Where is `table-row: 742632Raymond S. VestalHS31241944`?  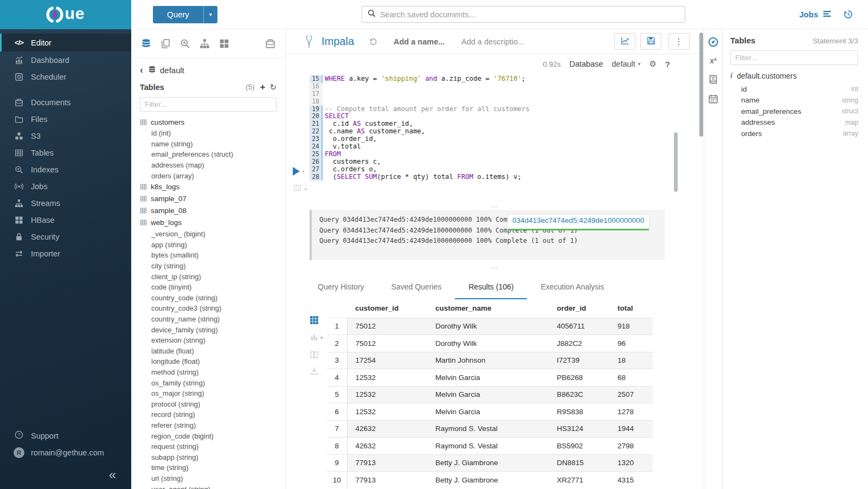 table-row: 742632Raymond S. VestalHS31241944 is located at coordinates (490, 429).